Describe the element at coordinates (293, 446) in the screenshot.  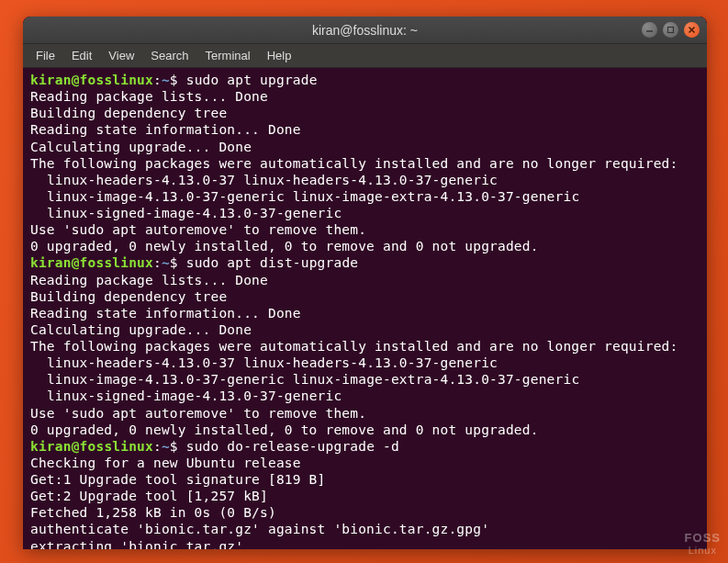
I see `command-text: sudo do-release-upgrade -d` at that location.